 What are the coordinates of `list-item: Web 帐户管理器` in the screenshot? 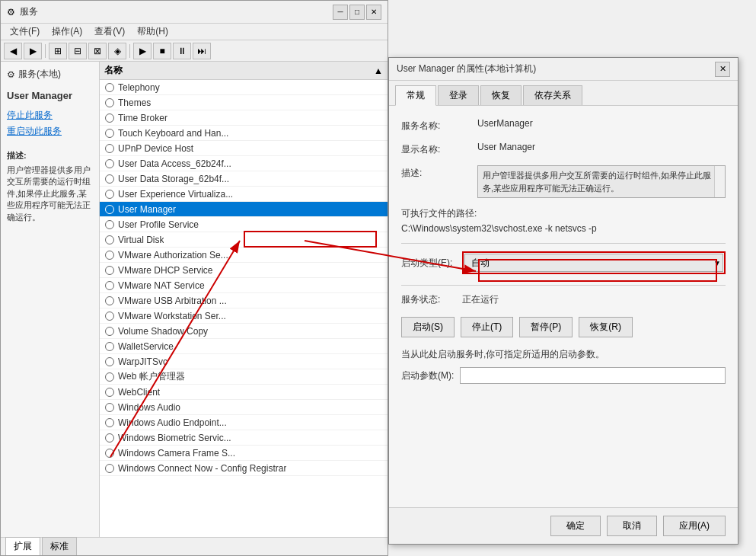 It's located at (244, 377).